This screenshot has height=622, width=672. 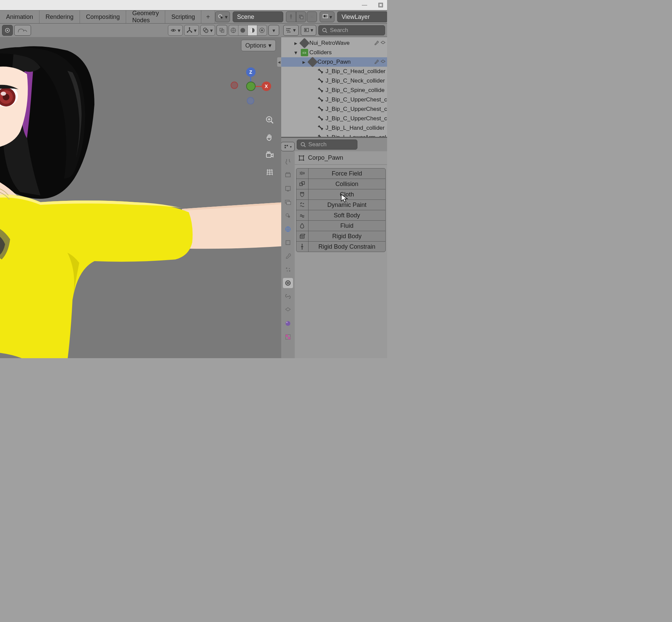 What do you see at coordinates (296, 53) in the screenshot?
I see `chevron-down-icon: ▾` at bounding box center [296, 53].